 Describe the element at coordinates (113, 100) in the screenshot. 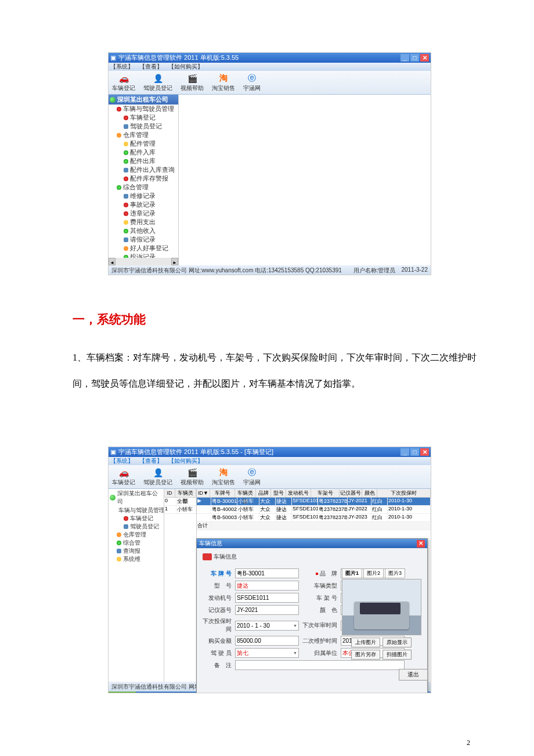

I see `globe-icon` at that location.